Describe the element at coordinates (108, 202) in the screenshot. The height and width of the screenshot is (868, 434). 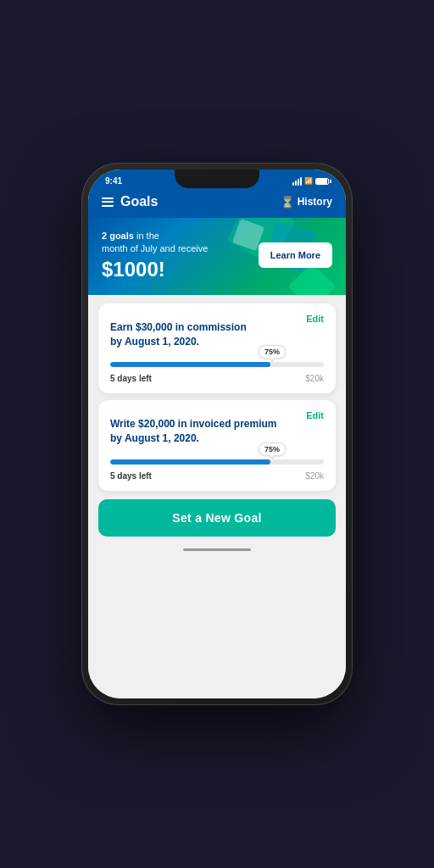
I see `menu-button` at that location.